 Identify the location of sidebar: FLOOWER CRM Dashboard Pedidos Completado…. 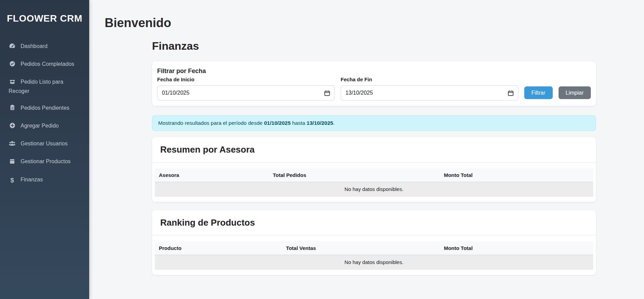
(45, 150).